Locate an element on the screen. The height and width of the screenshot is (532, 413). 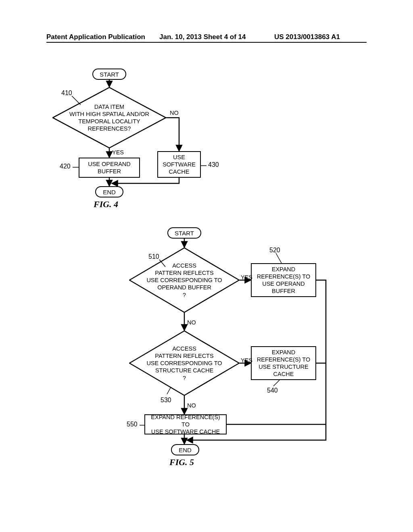
header-rule is located at coordinates (206, 42).